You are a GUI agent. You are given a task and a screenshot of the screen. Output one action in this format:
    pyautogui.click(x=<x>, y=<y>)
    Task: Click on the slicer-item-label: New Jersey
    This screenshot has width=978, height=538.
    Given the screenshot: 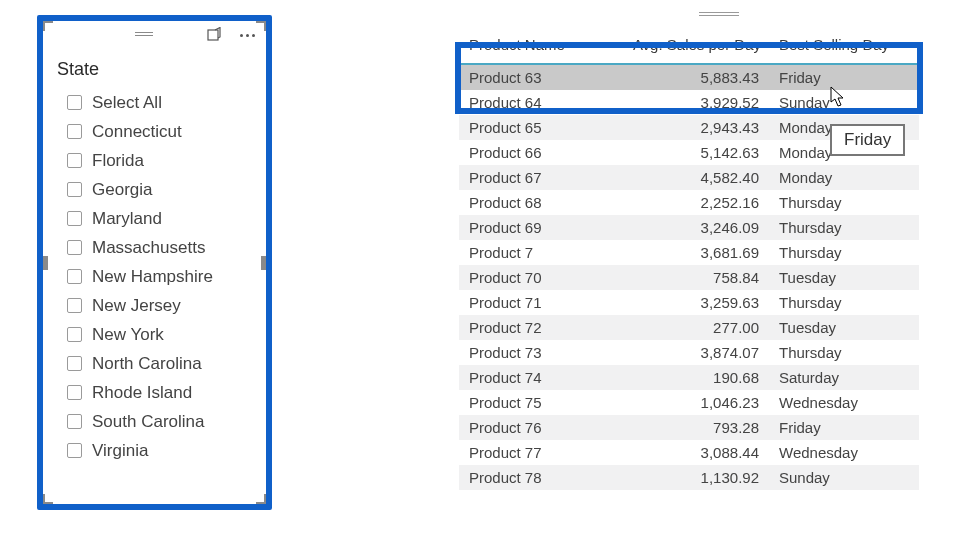 What is the action you would take?
    pyautogui.click(x=136, y=306)
    